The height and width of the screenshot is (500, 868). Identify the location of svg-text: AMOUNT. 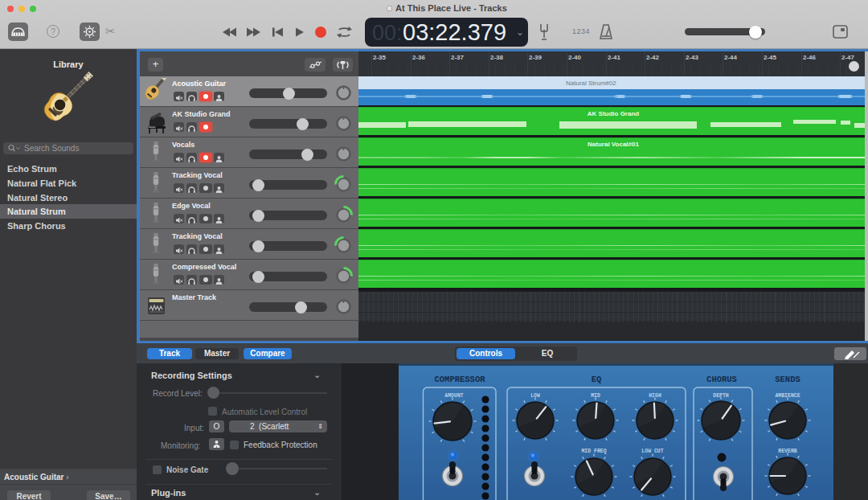
(454, 395).